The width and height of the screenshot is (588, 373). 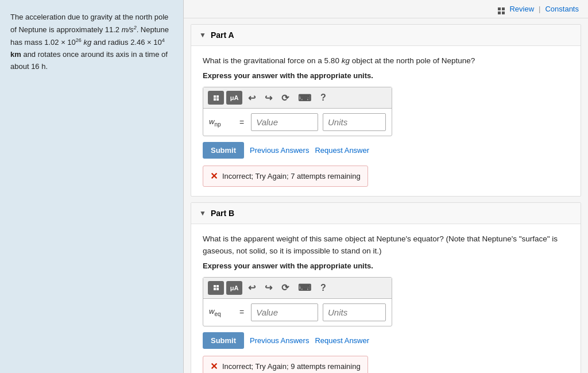 I want to click on part-b-feedback-text: Incorrect; Try Again; 9 attempts remaini…, so click(x=292, y=367).